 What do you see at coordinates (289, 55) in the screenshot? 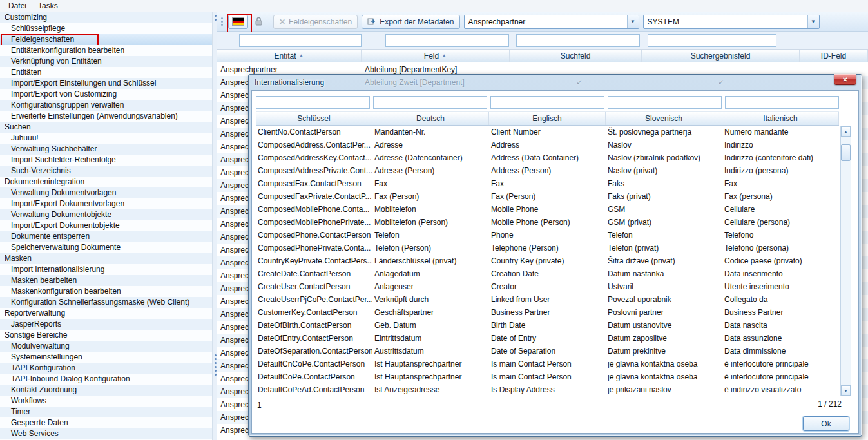
I see `main-column-header: Entität▲` at bounding box center [289, 55].